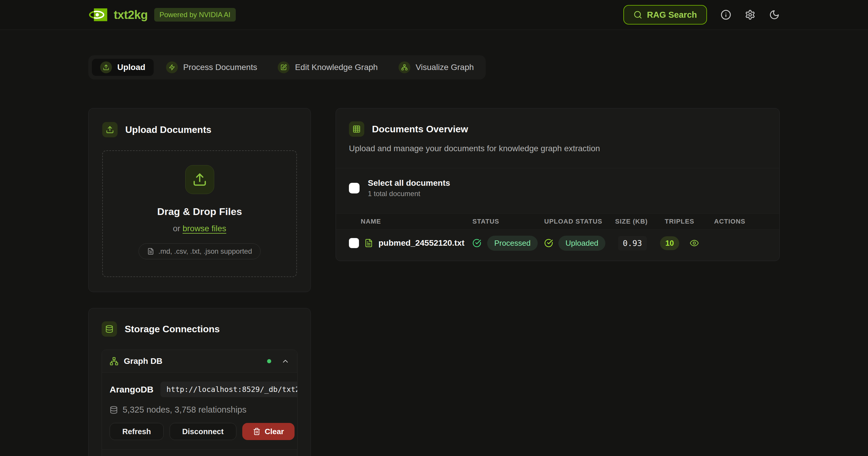 The image size is (868, 456). Describe the element at coordinates (229, 389) in the screenshot. I see `connection-url: http://localhost:8529/_db/txt2kg` at that location.